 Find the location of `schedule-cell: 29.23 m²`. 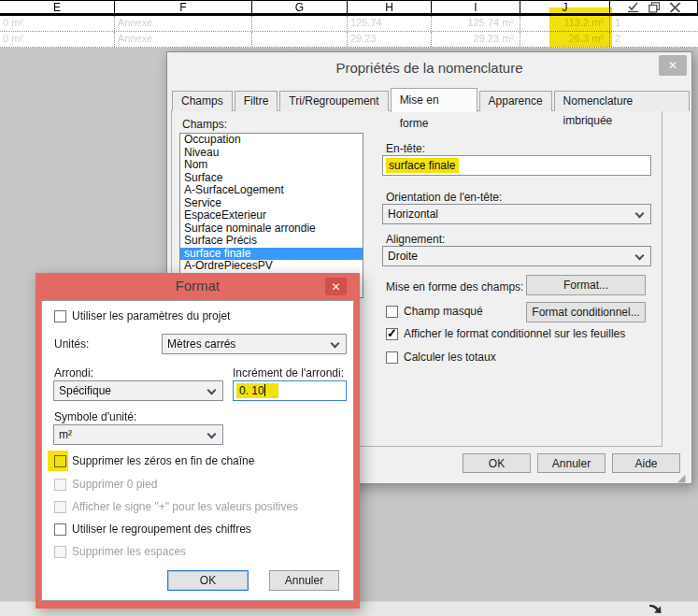

schedule-cell: 29.23 m² is located at coordinates (477, 39).